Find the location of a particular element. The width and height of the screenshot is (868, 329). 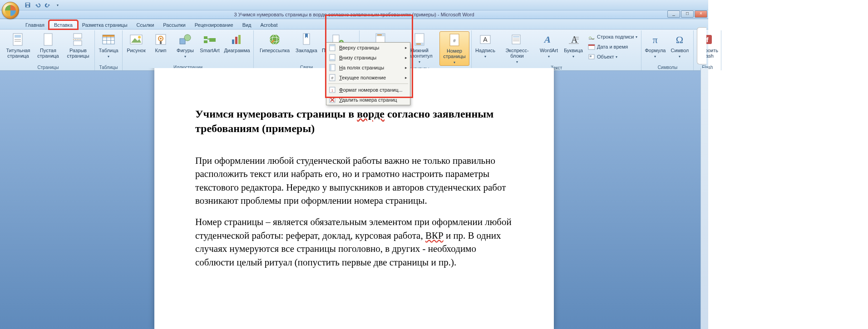

tab-home: Главная is located at coordinates (35, 25).